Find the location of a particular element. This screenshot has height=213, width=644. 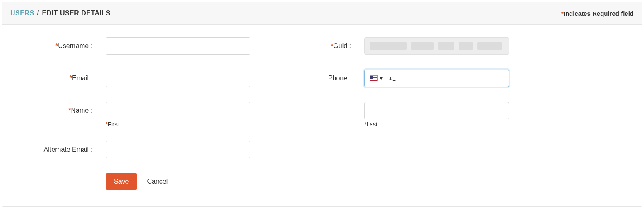

cancel-button: Cancel is located at coordinates (157, 182).